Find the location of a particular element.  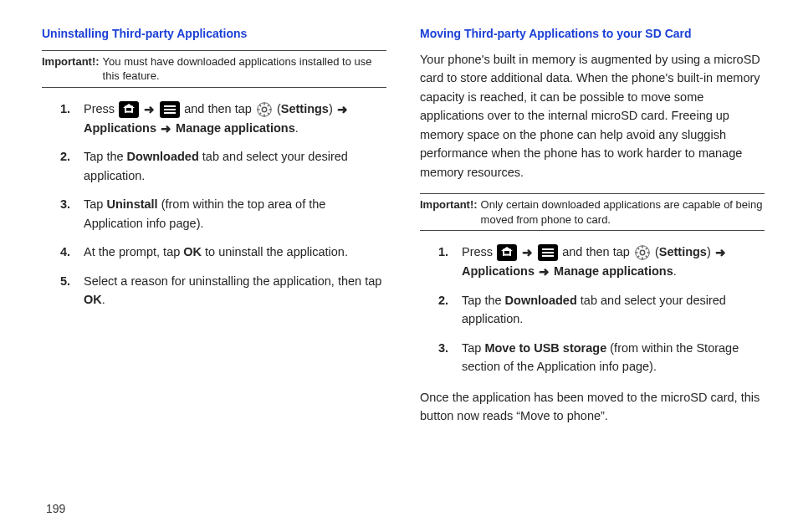

steps-list: Press ➜ and then tap (Settings) ➜ Applic… is located at coordinates (592, 309).